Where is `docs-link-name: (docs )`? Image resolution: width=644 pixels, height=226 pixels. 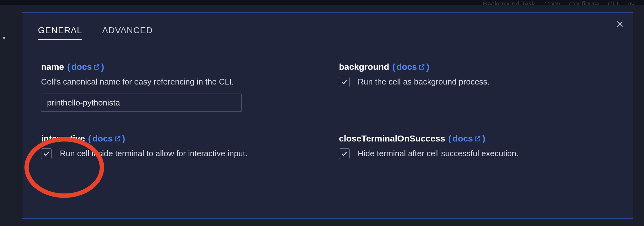
docs-link-name: (docs ) is located at coordinates (86, 67).